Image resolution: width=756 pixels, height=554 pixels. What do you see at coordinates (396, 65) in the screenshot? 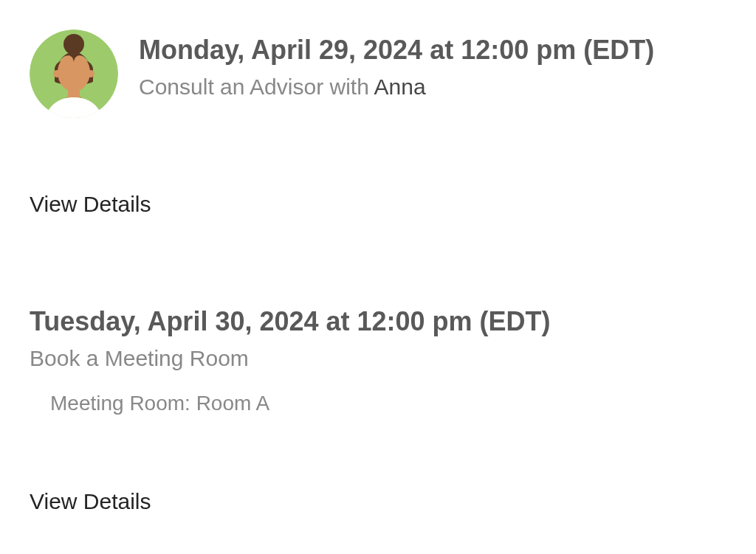
I see `appointment-heading-block: Monday, April 29, 2024 at 12:00 pm (EDT)…` at bounding box center [396, 65].